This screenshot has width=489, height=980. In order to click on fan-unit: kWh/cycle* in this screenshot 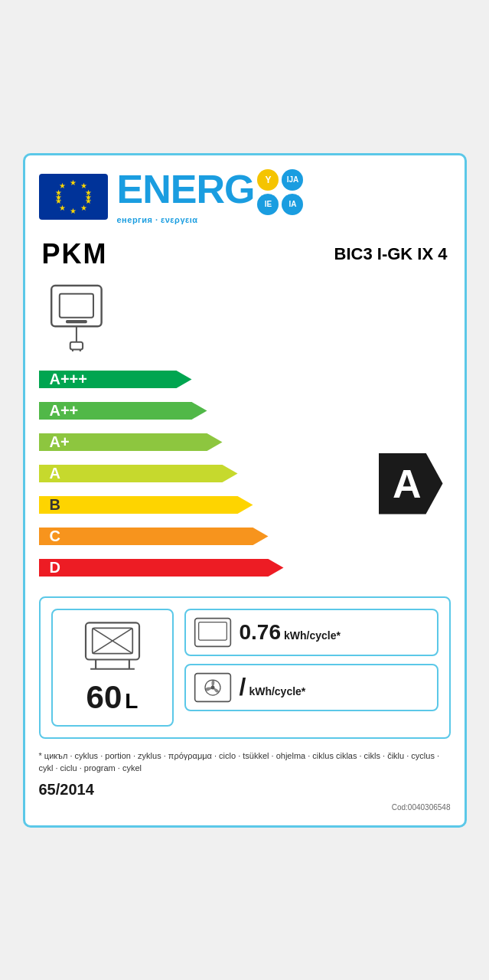, I will do `click(277, 691)`.